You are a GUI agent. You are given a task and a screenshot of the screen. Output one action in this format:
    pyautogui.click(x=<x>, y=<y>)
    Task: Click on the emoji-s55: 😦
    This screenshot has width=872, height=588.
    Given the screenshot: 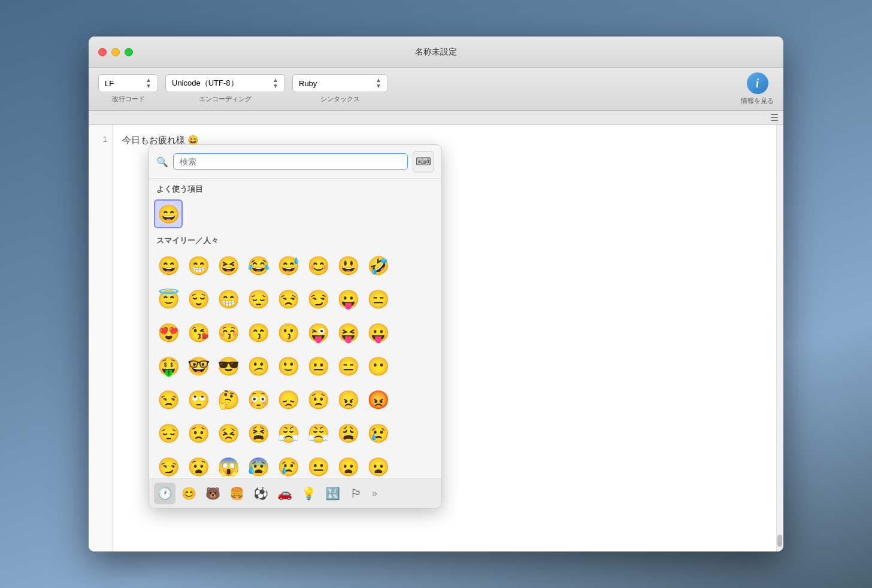 What is the action you would take?
    pyautogui.click(x=348, y=465)
    